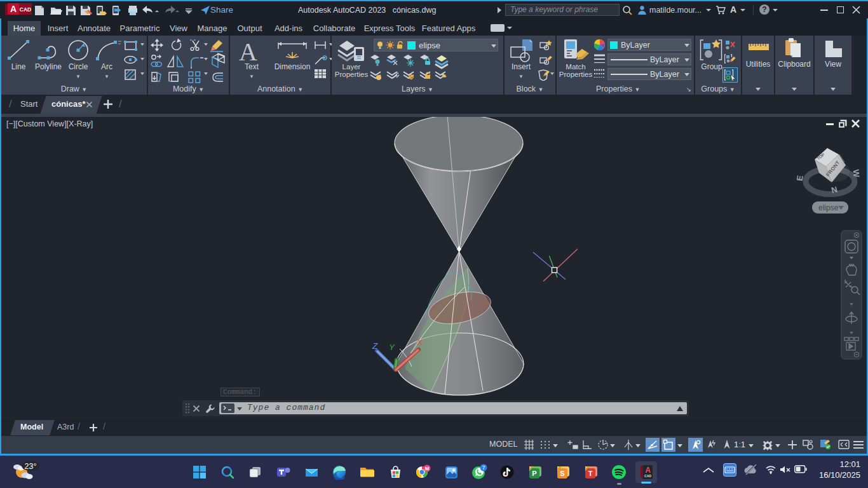  I want to click on svg-text: 7, so click(484, 468).